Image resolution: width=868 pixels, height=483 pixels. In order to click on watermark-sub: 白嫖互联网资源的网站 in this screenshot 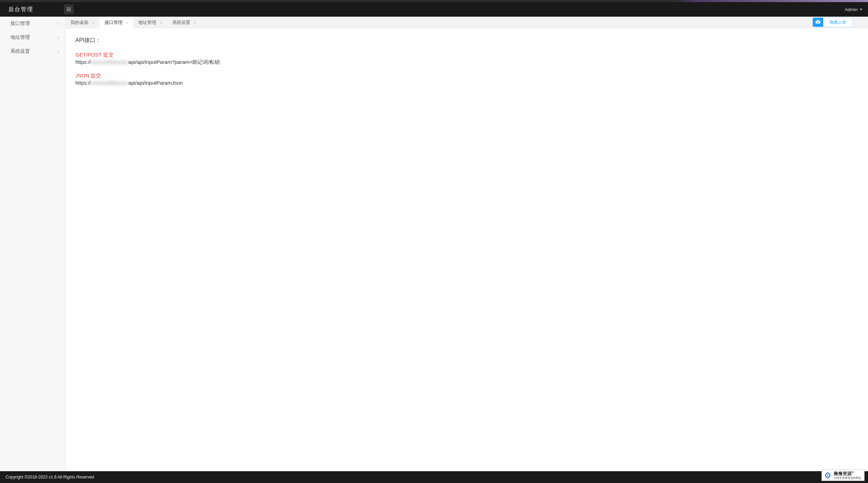, I will do `click(848, 478)`.